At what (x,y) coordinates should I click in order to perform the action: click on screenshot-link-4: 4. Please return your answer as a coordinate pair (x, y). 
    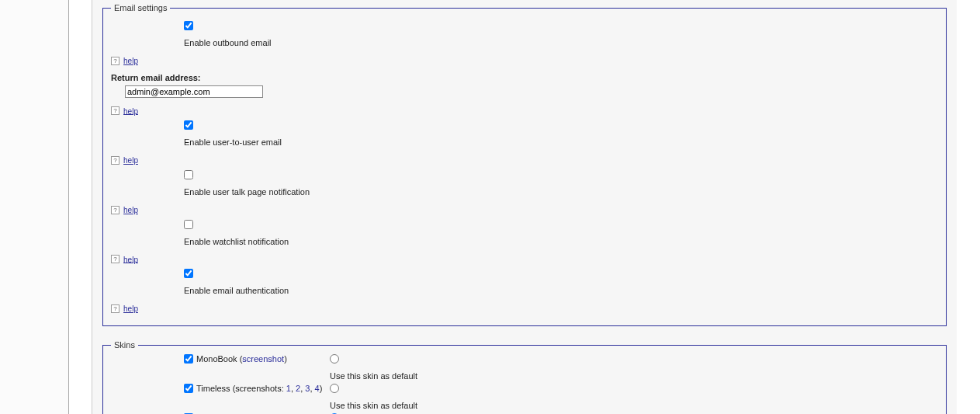
    Looking at the image, I should click on (317, 388).